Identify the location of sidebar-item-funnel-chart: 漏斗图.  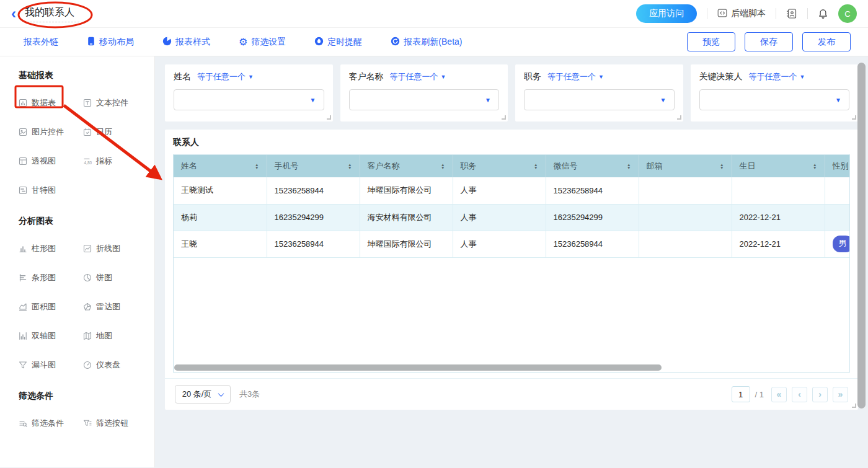
(51, 365).